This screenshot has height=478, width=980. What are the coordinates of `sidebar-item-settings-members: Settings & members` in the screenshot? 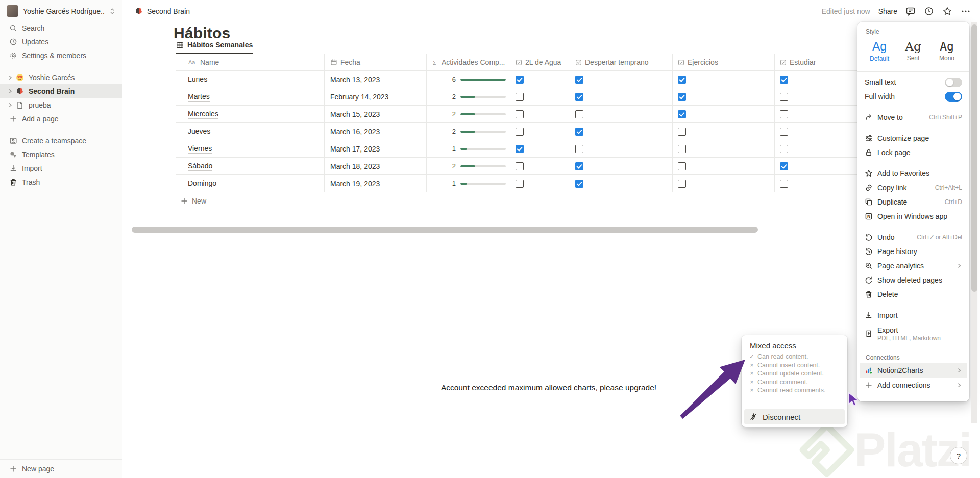 It's located at (61, 55).